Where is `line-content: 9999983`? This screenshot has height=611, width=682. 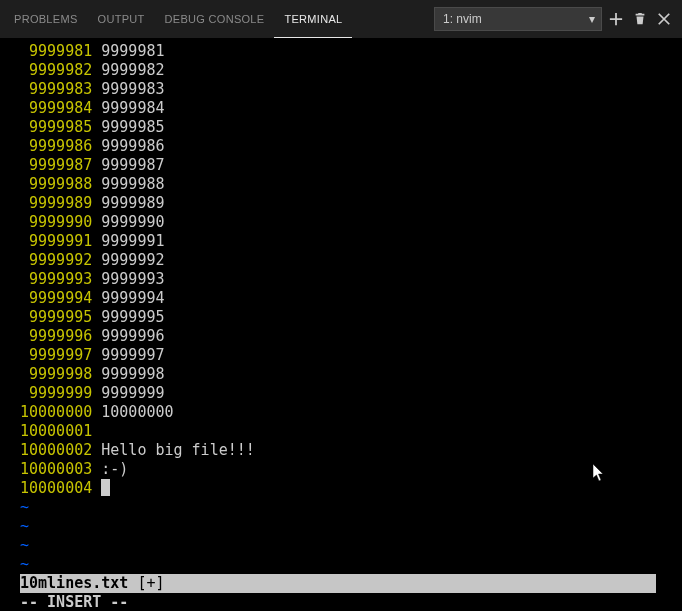
line-content: 9999983 is located at coordinates (128, 89).